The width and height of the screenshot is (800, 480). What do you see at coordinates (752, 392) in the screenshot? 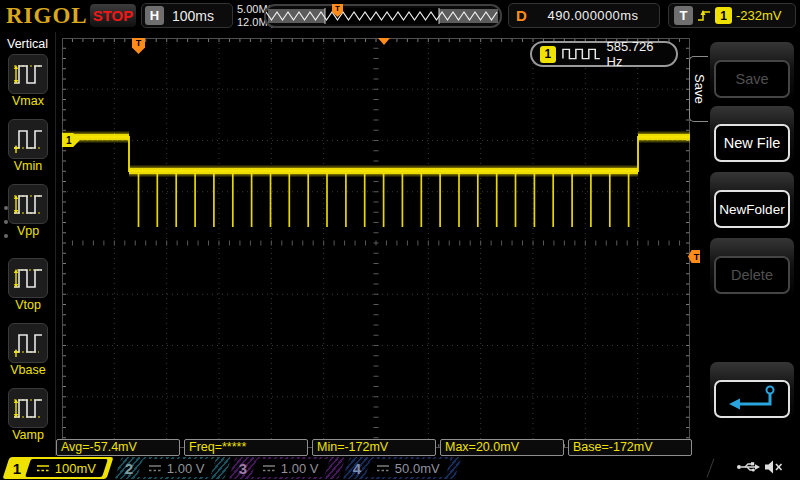
I see `back-button-container` at bounding box center [752, 392].